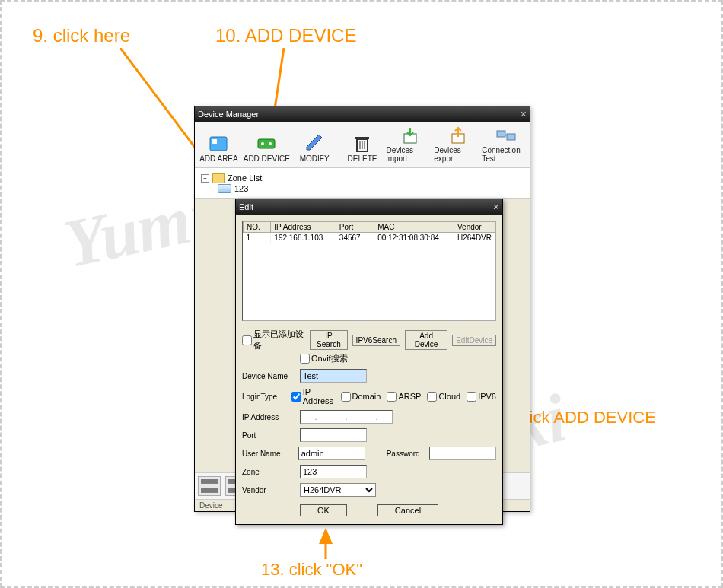 This screenshot has width=723, height=588. Describe the element at coordinates (362, 145) in the screenshot. I see `toolbar: ADD AREA ADD DEVICE MODIFY DELETE Device…` at that location.